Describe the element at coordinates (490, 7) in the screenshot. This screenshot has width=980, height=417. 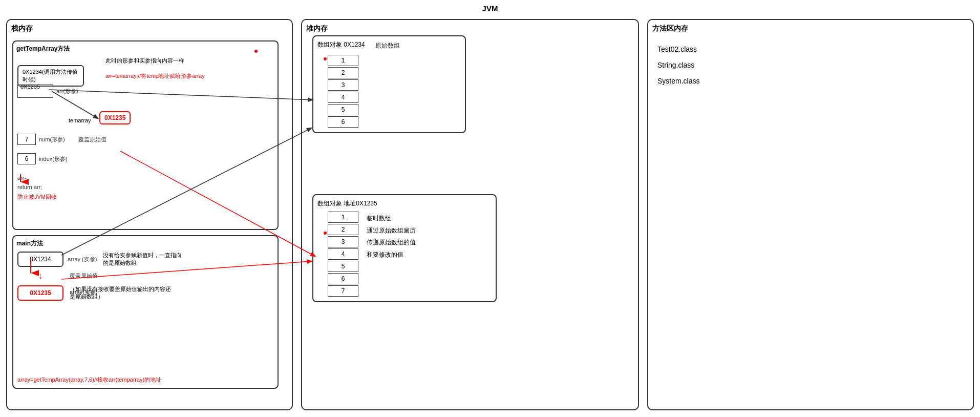
I see `page-title: JVM` at that location.